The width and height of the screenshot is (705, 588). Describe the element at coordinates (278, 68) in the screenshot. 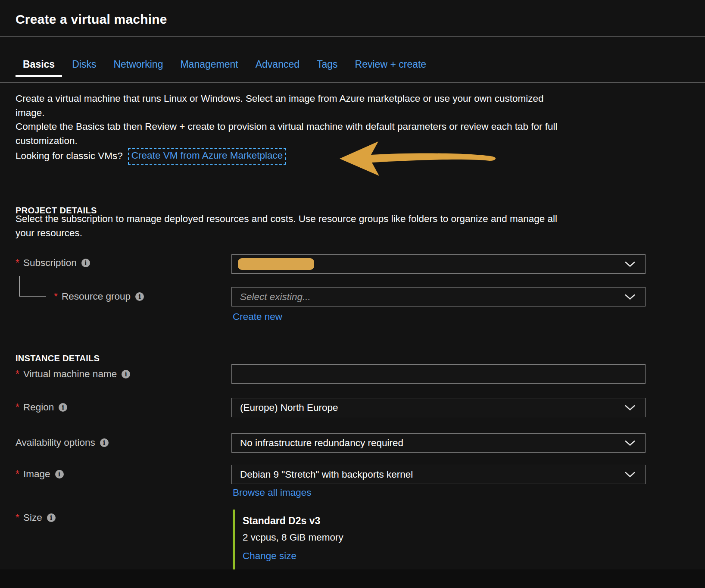

I see `tab-advanced: Advanced` at that location.